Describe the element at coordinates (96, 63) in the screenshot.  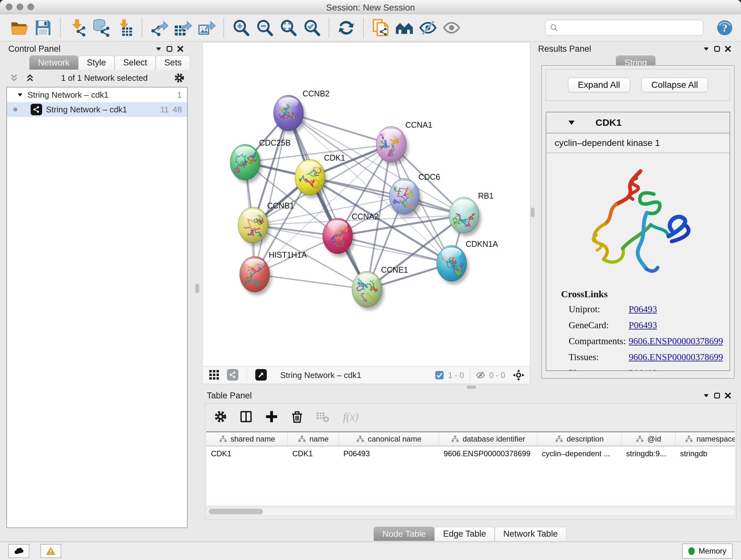
I see `tab-style: Style` at that location.